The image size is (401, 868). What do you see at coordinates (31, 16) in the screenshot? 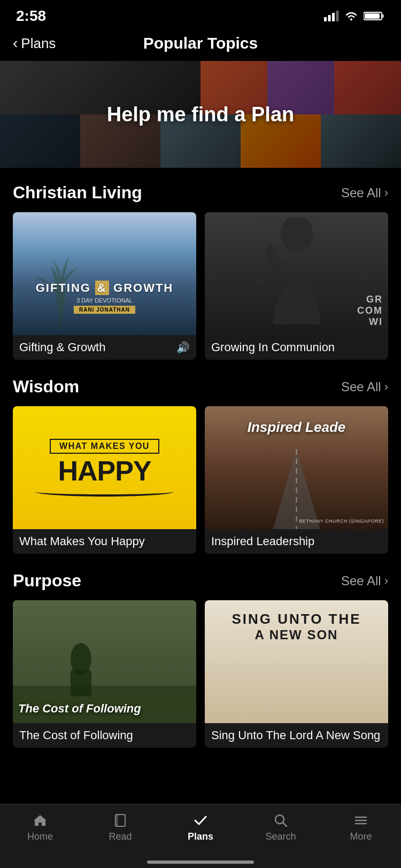
I see `status-time: 2:58` at bounding box center [31, 16].